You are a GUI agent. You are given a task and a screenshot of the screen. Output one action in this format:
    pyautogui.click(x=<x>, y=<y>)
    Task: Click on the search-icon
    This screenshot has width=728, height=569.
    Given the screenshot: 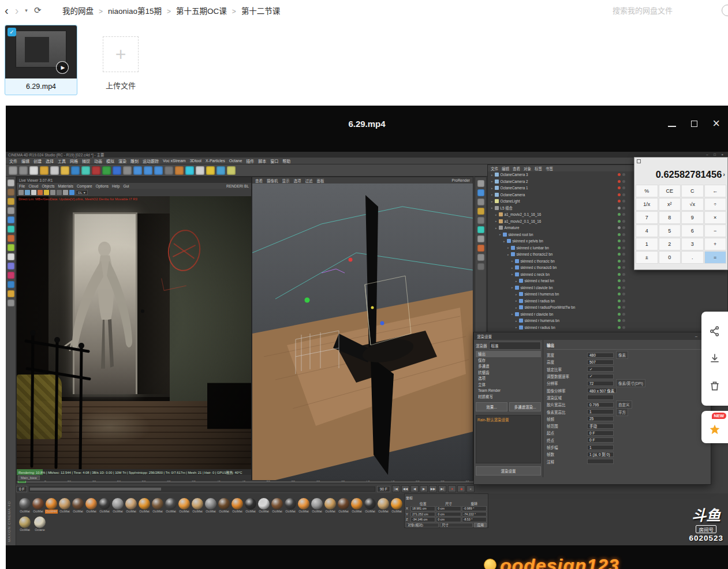 What is the action you would take?
    pyautogui.click(x=725, y=10)
    